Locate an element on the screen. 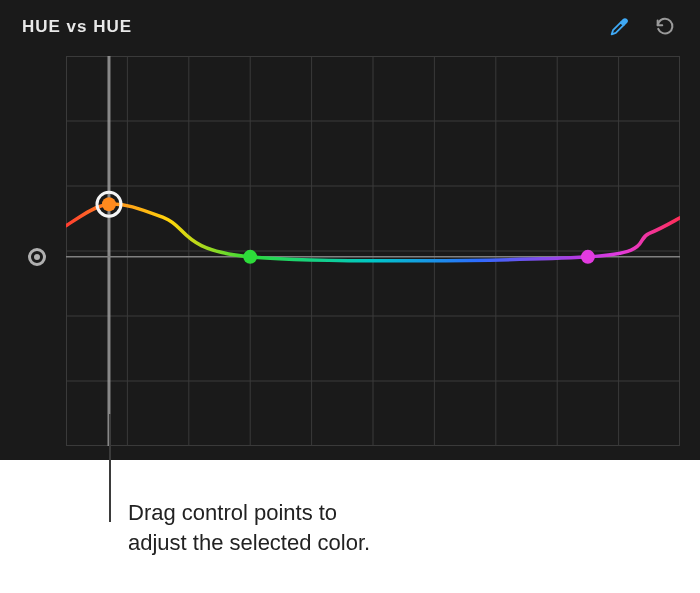 The width and height of the screenshot is (700, 593). caption-line2: adjust the selected color. is located at coordinates (249, 543).